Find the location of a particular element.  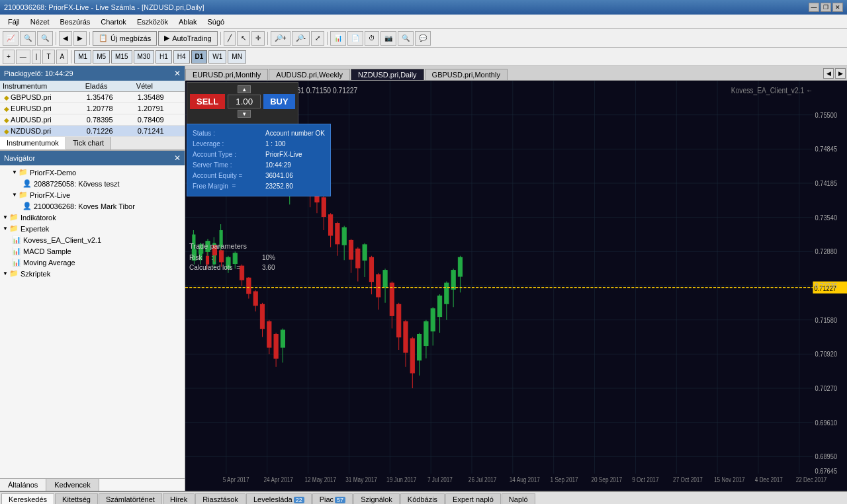

close-button: ✕ is located at coordinates (838, 7).